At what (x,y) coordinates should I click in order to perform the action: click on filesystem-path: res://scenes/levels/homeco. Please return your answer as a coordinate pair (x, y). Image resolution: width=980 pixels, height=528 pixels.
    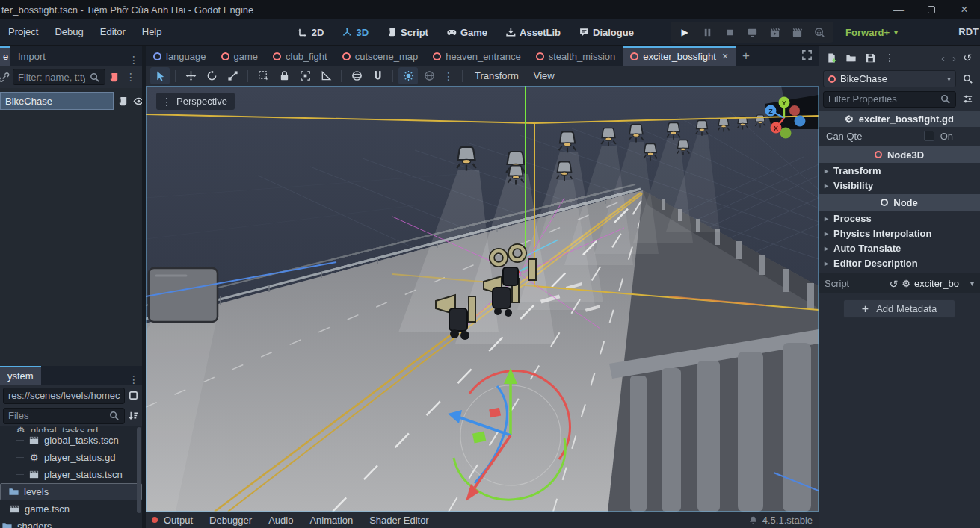
    Looking at the image, I should click on (64, 396).